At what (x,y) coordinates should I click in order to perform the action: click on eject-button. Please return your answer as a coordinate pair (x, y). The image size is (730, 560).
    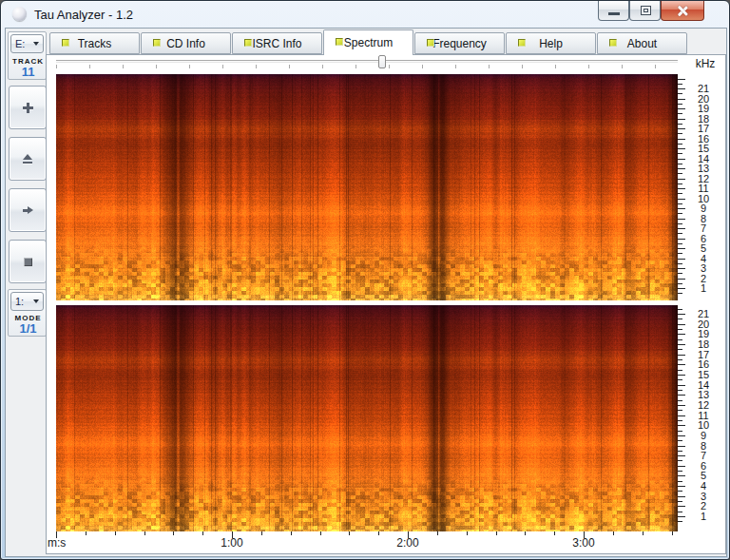
    Looking at the image, I should click on (28, 159).